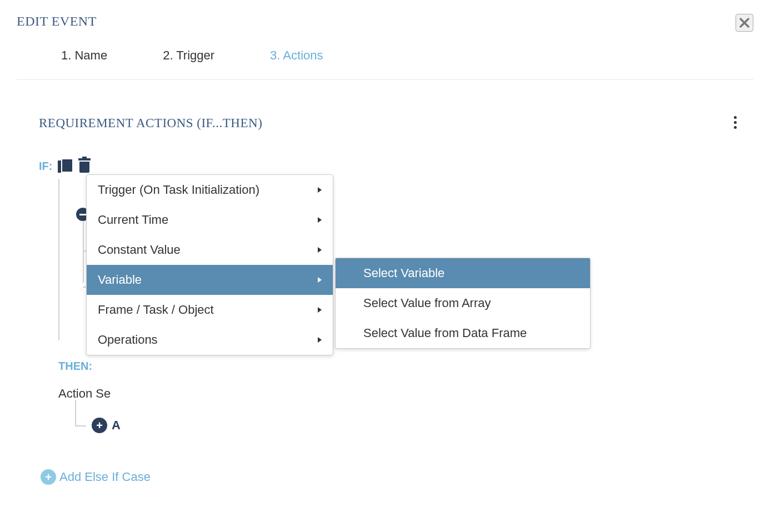 The width and height of the screenshot is (770, 532). Describe the element at coordinates (116, 425) in the screenshot. I see `add-action-label: A` at that location.